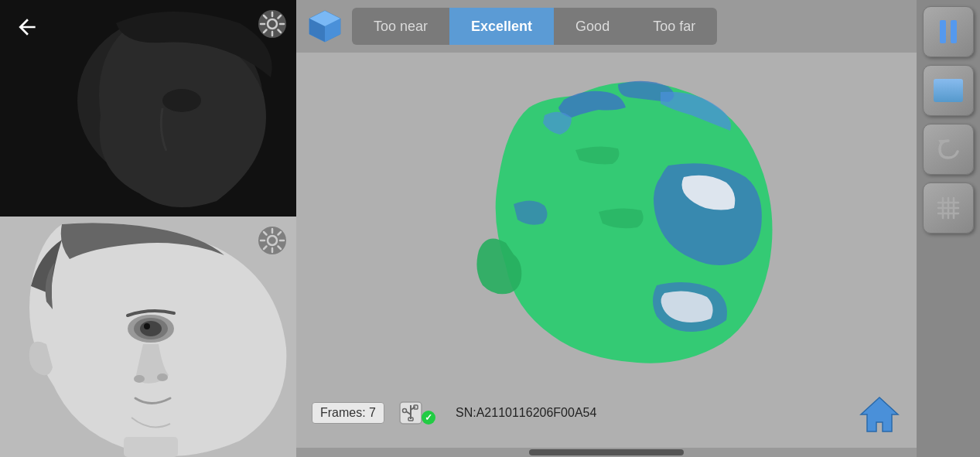 The image size is (980, 457). I want to click on cube-icon, so click(325, 26).